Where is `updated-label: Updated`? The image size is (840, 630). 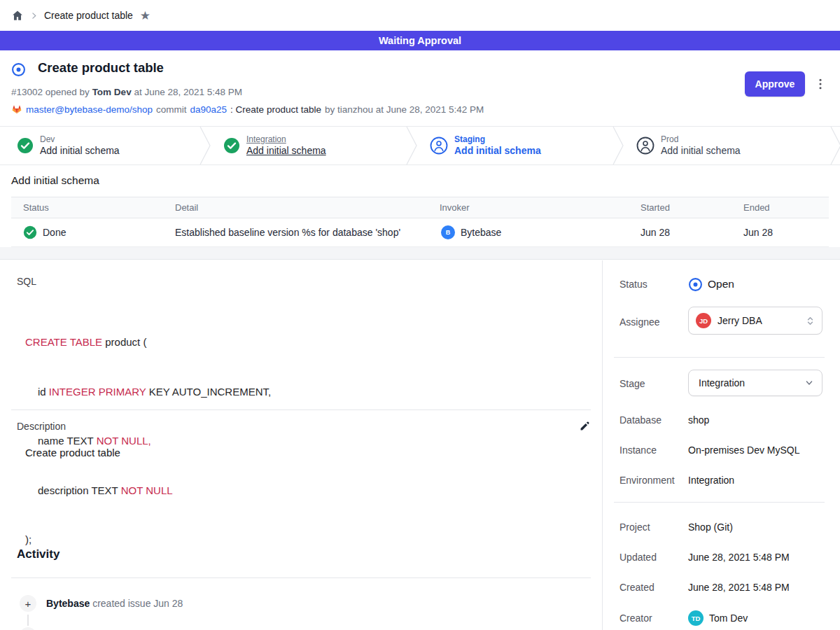
updated-label: Updated is located at coordinates (638, 557).